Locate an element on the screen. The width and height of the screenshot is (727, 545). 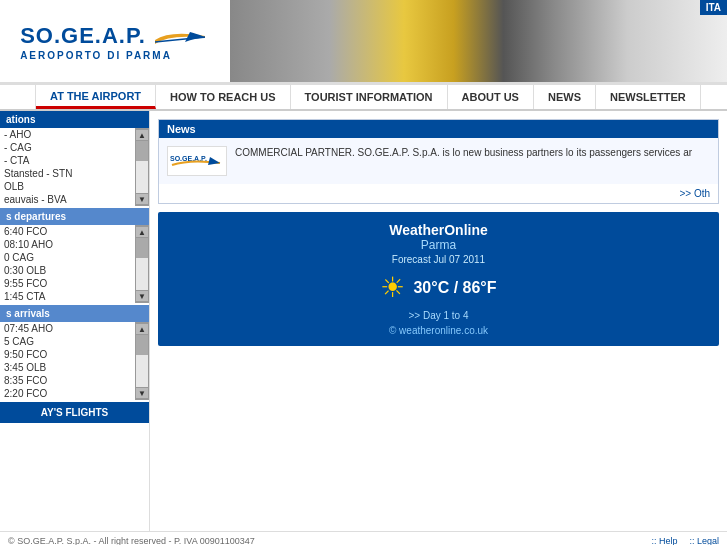
footer-links: :: Help :: Legal is located at coordinates (685, 540).